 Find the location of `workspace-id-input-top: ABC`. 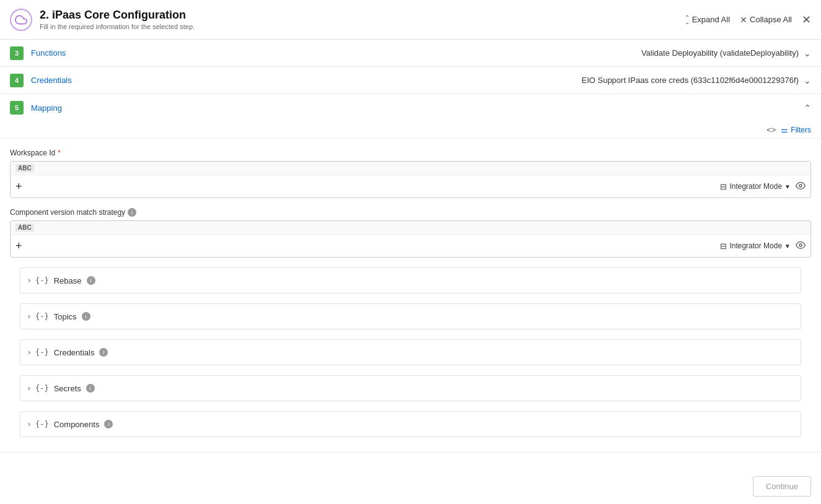

workspace-id-input-top: ABC is located at coordinates (410, 168).